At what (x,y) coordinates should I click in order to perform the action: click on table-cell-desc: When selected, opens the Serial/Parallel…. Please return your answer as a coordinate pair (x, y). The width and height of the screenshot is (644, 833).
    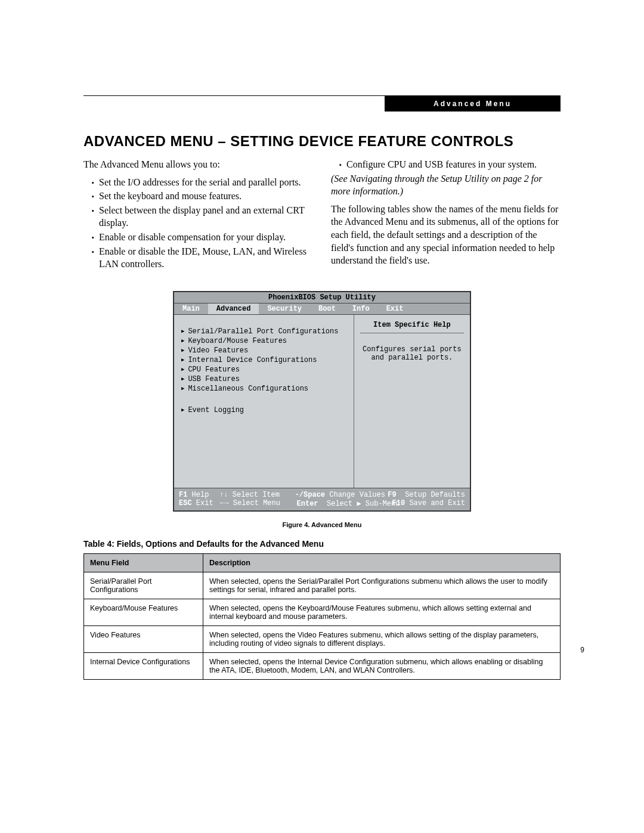
    Looking at the image, I should click on (382, 586).